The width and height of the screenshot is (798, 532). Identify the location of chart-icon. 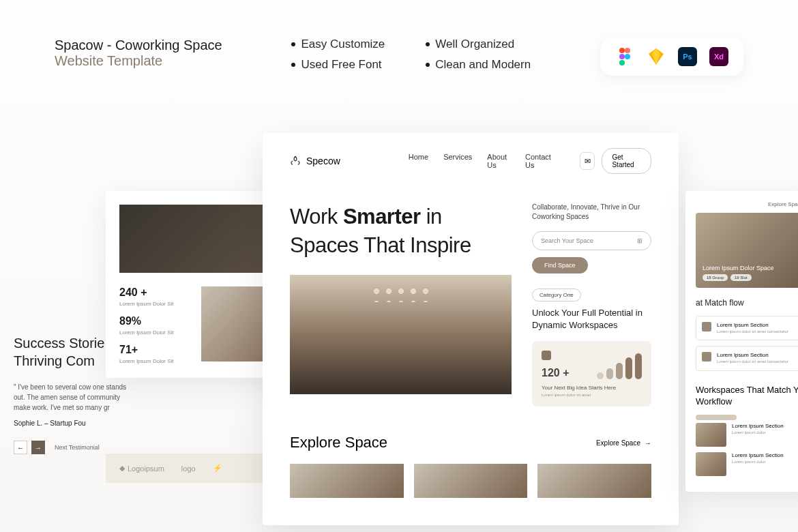
(546, 355).